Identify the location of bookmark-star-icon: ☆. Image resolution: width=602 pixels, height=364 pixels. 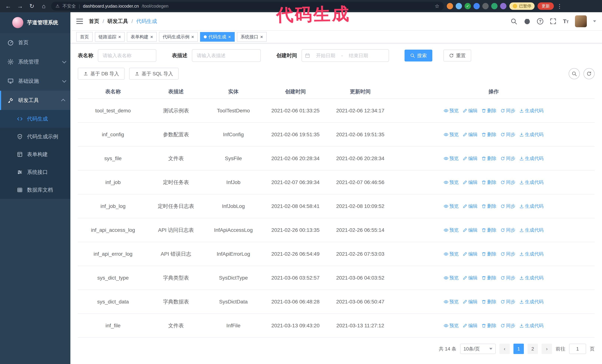
(437, 6).